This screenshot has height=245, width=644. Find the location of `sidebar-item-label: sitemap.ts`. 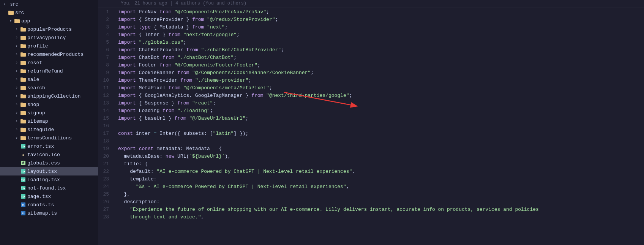

sidebar-item-label: sitemap.ts is located at coordinates (42, 213).